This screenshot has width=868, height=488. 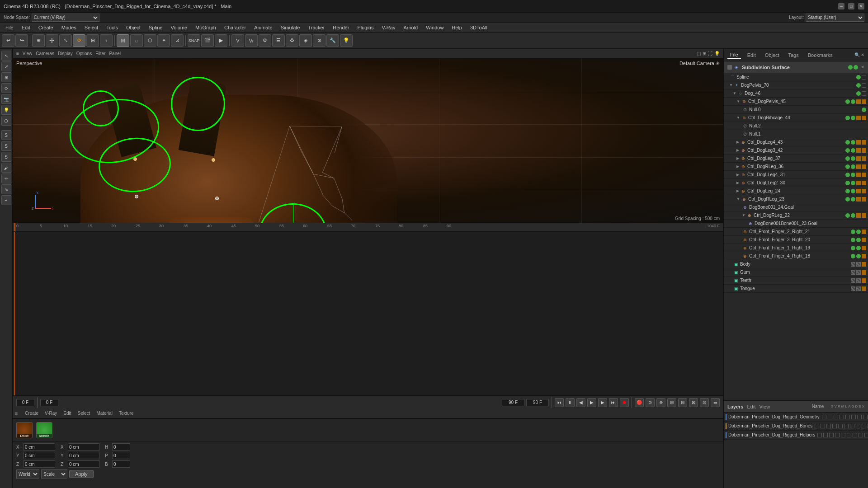 What do you see at coordinates (221, 41) in the screenshot?
I see `render-button: ▶` at bounding box center [221, 41].